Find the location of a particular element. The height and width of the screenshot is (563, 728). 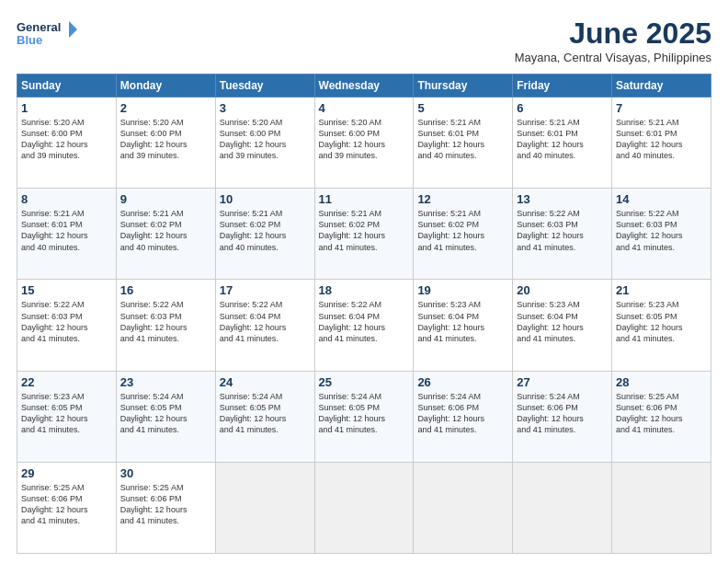

calendar-cell: 1Sunrise: 5:20 AMSunset: 6:00 PMDaylight… is located at coordinates (67, 144).